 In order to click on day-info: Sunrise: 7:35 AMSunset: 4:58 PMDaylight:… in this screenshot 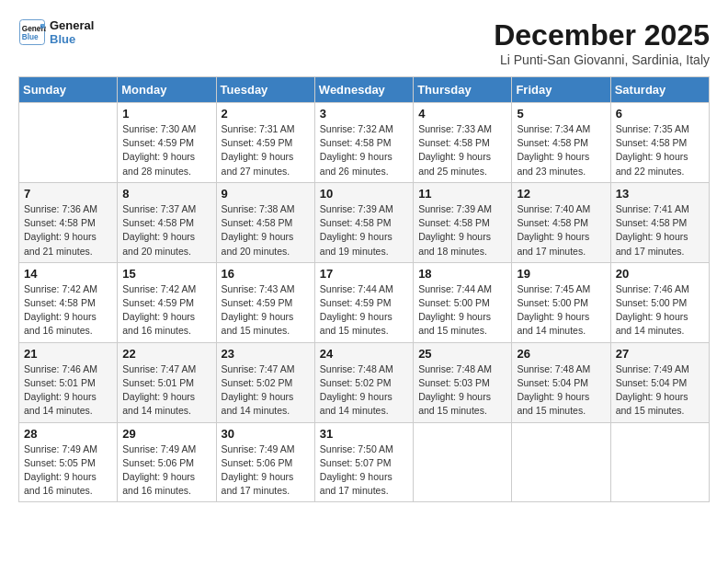, I will do `click(660, 151)`.